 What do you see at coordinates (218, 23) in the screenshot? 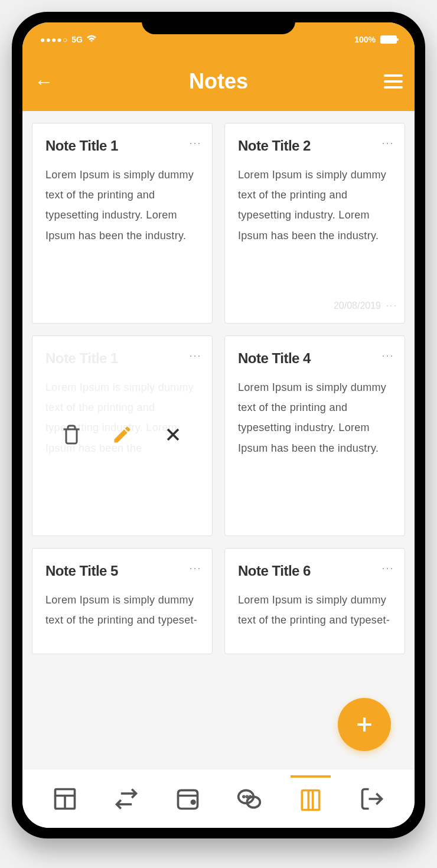
I see `phone-notch` at bounding box center [218, 23].